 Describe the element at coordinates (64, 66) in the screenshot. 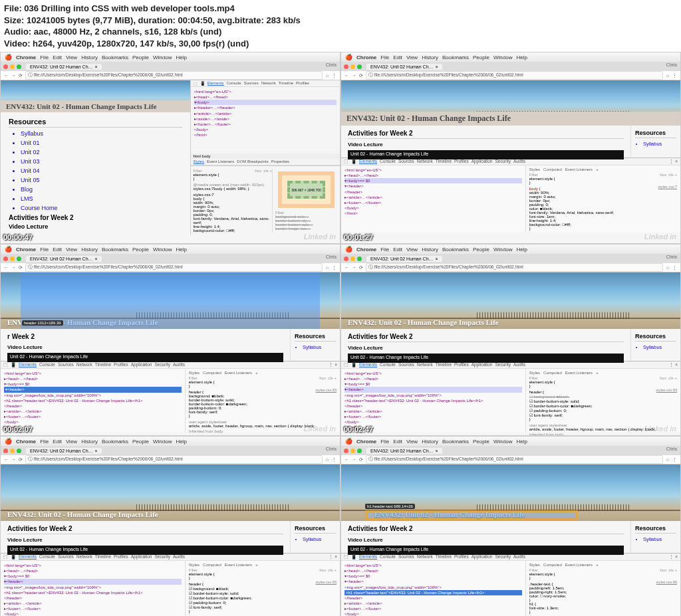

I see `browser-tab: ENV432: Unit 02 Human Ch…×` at that location.